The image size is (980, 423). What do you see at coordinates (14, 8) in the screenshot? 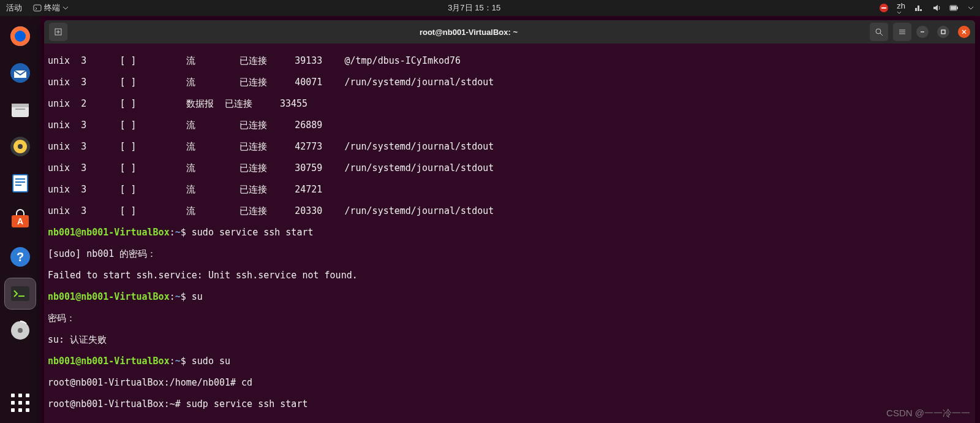
I see `activities-button: 活动` at bounding box center [14, 8].